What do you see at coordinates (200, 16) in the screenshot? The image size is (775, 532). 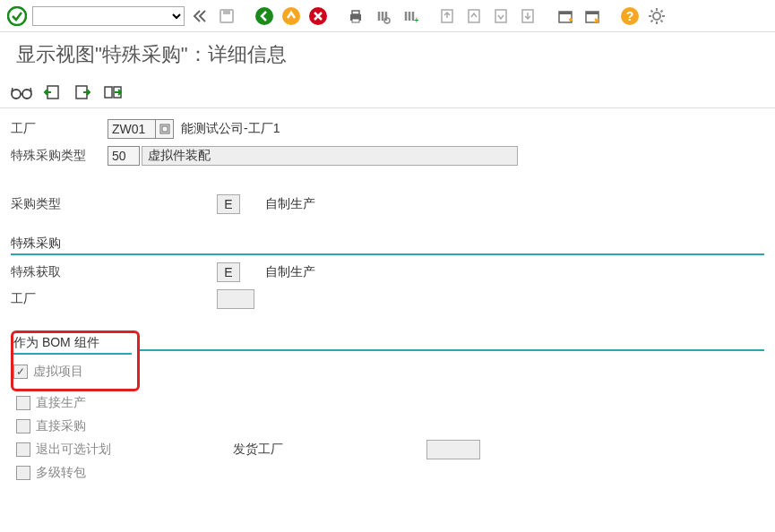 I see `collapse-icon` at bounding box center [200, 16].